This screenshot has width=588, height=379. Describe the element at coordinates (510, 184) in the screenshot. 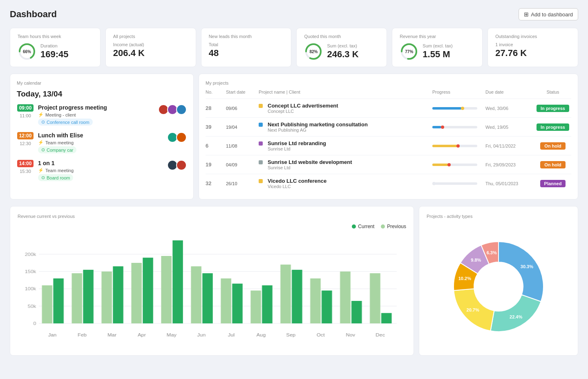

I see `project-due: Thu, 05/01/2023` at that location.